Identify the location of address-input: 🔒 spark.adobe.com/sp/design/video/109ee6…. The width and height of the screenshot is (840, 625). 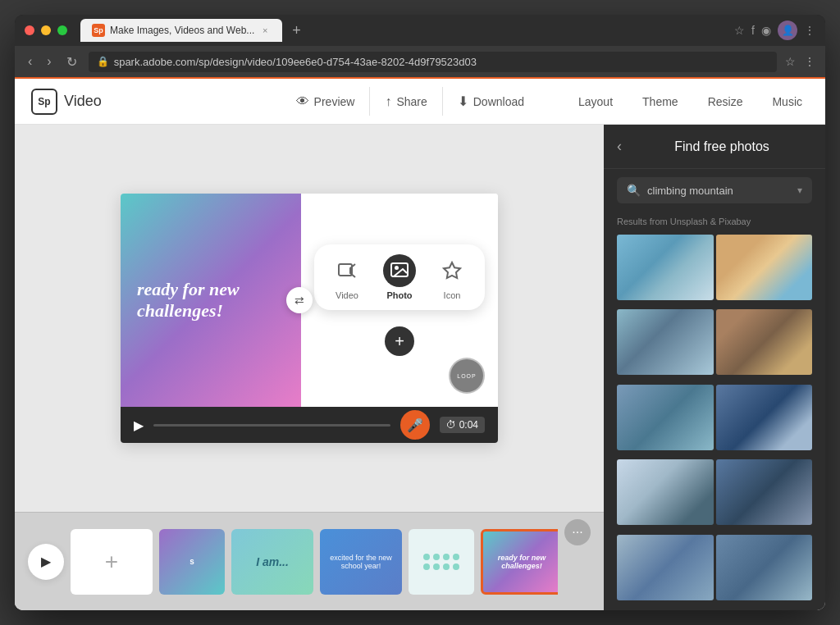
(433, 62).